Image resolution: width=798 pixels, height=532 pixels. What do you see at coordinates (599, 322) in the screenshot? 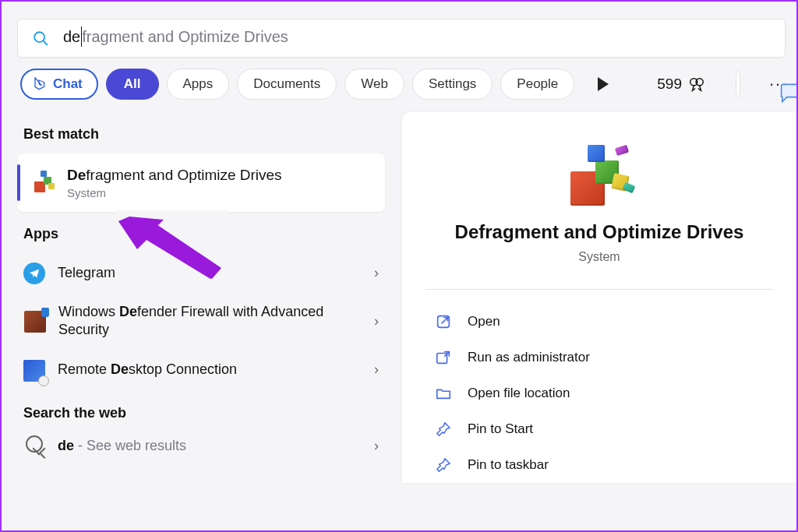
I see `action-open: Open` at bounding box center [599, 322].